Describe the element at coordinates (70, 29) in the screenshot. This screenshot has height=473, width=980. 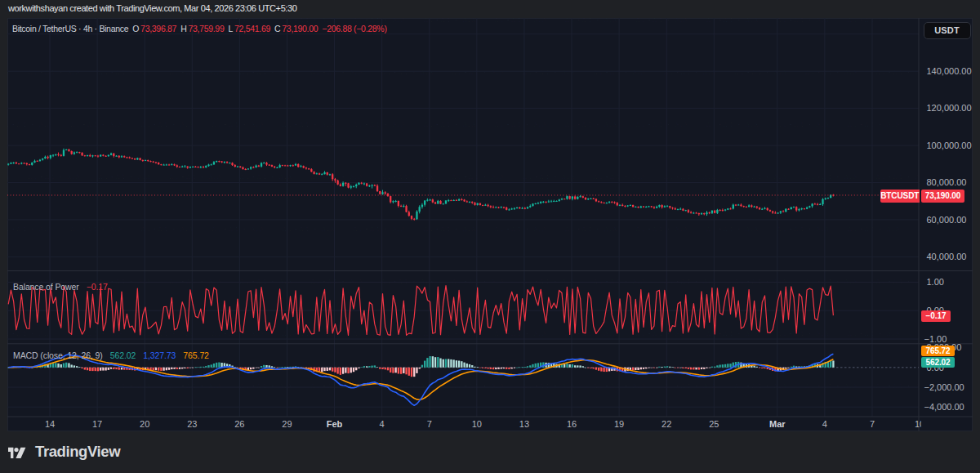
I see `symbol-title: Bitcoin / TetherUS · 4h · Binance` at that location.